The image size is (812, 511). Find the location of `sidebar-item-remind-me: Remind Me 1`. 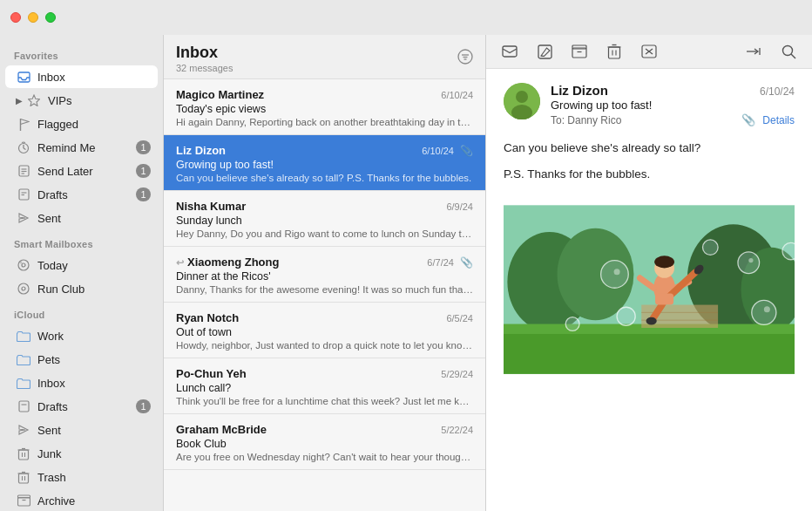

sidebar-item-remind-me: Remind Me 1 is located at coordinates (82, 147).